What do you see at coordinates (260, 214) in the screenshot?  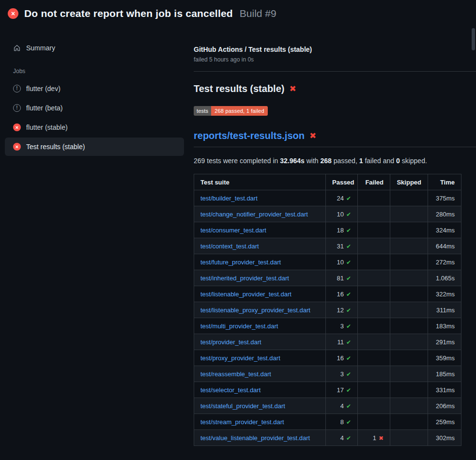 I see `suite-cell: test/change_notifier_provider_test.dart` at bounding box center [260, 214].